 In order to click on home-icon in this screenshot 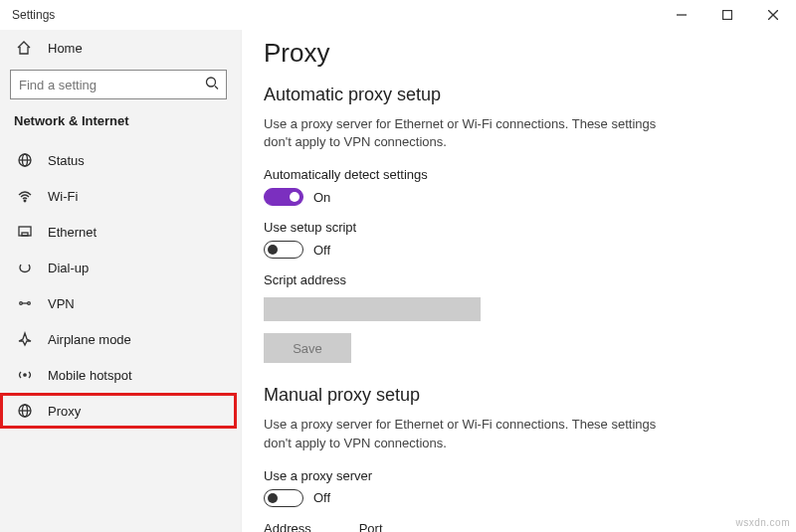, I will do `click(25, 48)`.